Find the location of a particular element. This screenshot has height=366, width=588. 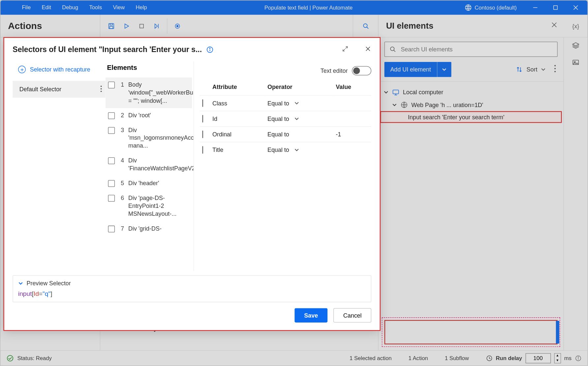

sort-button: Sort is located at coordinates (531, 69).